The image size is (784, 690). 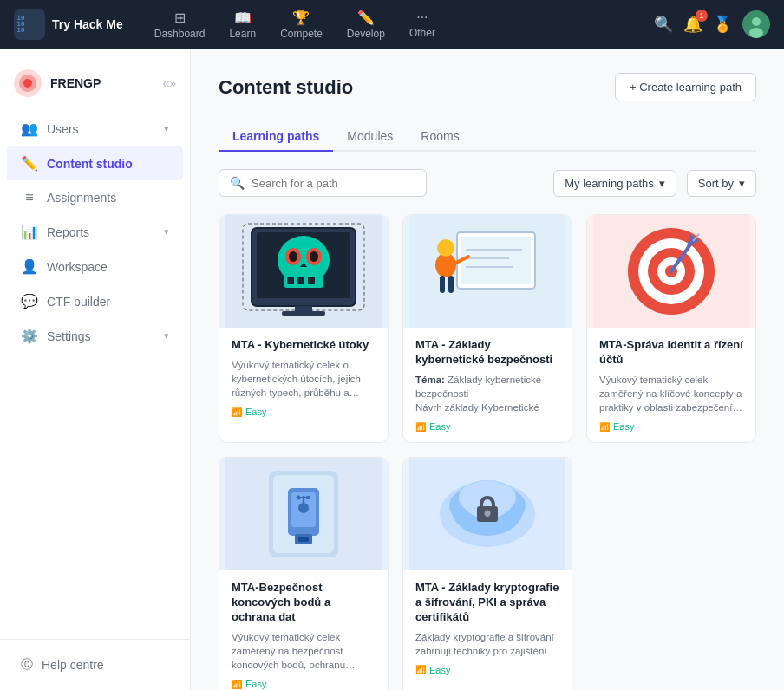 What do you see at coordinates (756, 24) in the screenshot?
I see `avatar` at bounding box center [756, 24].